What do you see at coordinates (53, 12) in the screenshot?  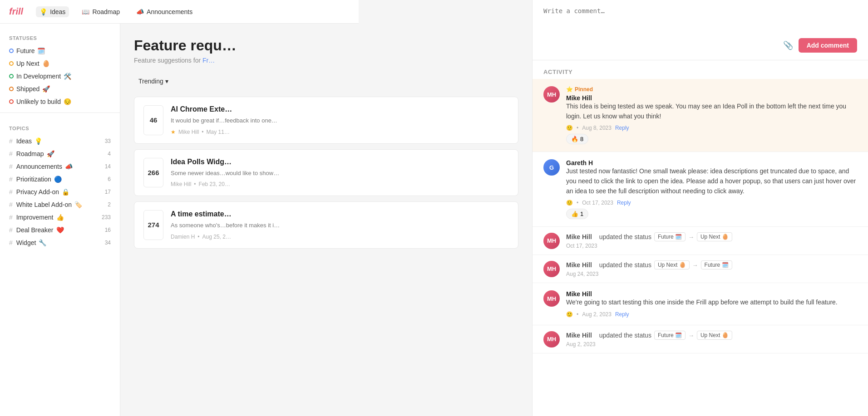 I see `nav-item-ideas: 💡 Ideas` at bounding box center [53, 12].